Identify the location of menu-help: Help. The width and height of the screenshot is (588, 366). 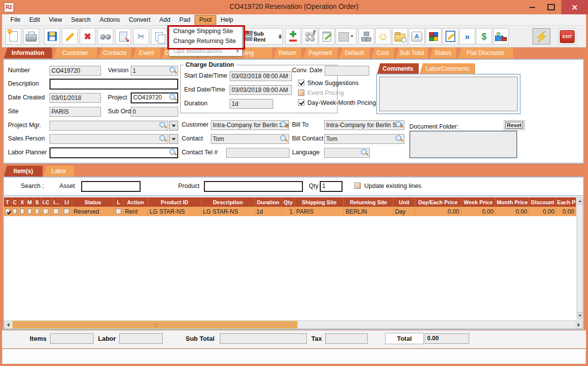
(227, 20).